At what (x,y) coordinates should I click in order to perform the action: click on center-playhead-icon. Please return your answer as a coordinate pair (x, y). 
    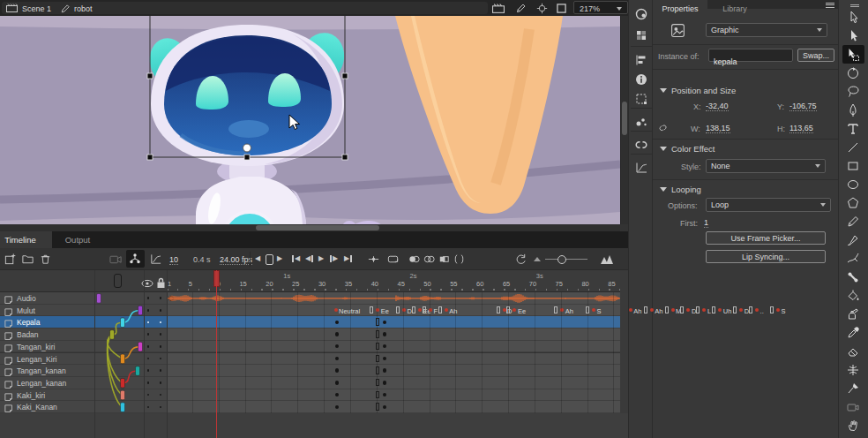
    Looking at the image, I should click on (374, 260).